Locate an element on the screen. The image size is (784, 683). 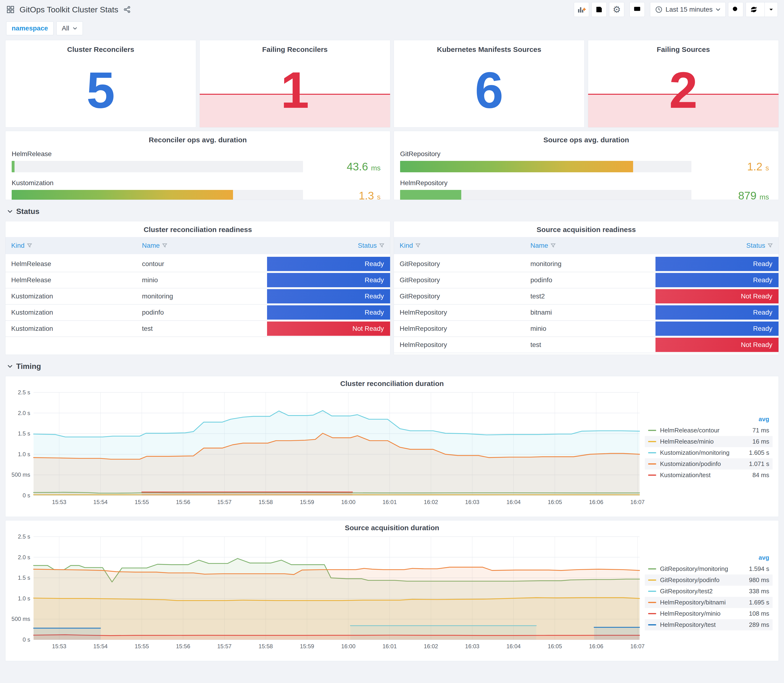
section-header-status: Status is located at coordinates (392, 212).